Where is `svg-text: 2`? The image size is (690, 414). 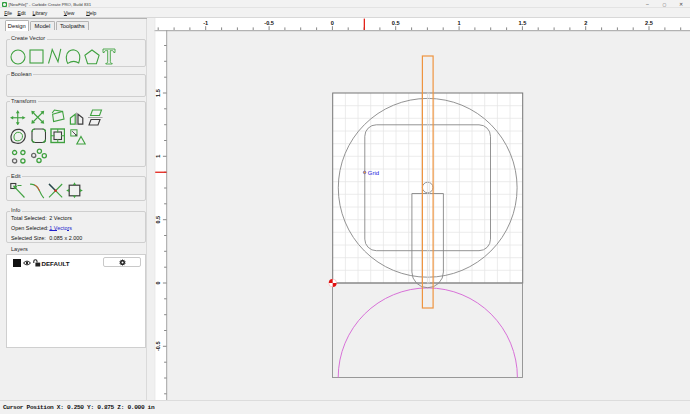 svg-text: 2 is located at coordinates (586, 23).